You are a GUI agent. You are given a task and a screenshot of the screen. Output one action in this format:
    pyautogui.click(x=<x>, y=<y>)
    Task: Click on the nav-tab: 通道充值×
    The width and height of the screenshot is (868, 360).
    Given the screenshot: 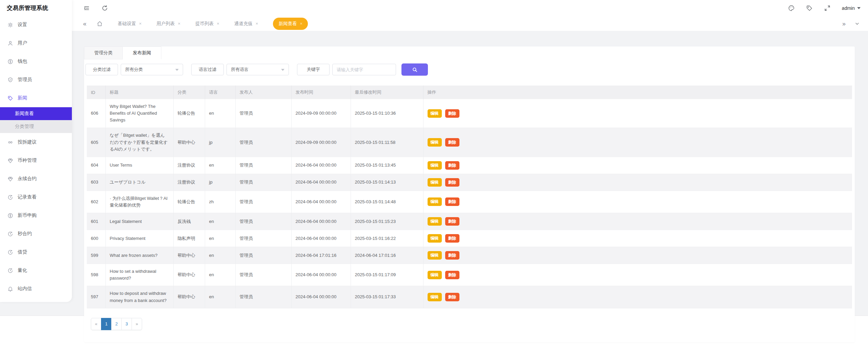 What is the action you would take?
    pyautogui.click(x=246, y=24)
    